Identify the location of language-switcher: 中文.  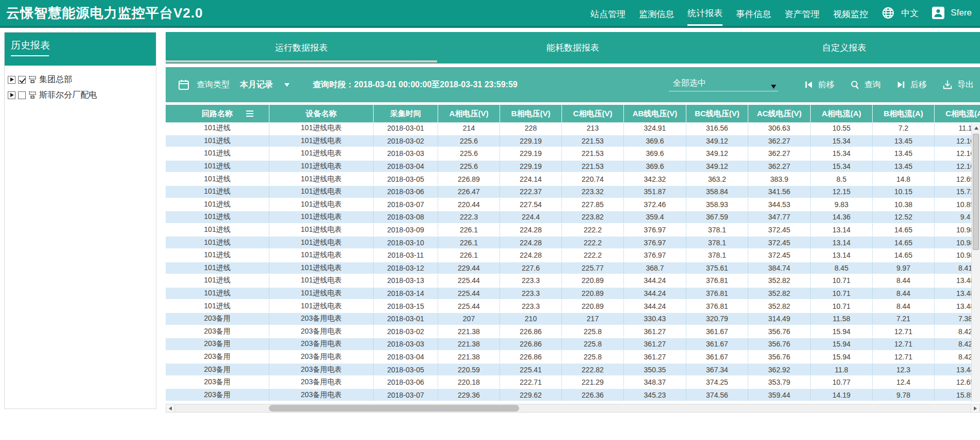
(900, 13).